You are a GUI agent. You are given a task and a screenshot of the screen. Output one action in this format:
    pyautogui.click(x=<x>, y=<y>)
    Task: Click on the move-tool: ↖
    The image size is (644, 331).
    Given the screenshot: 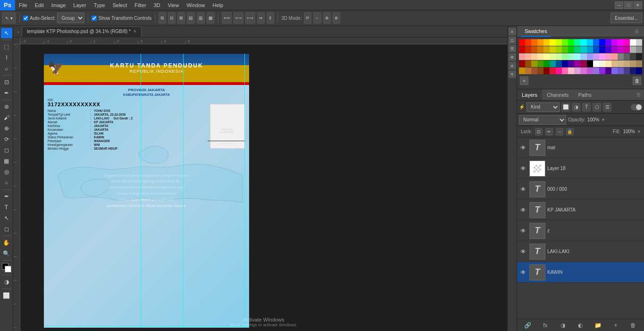 What is the action you would take?
    pyautogui.click(x=7, y=33)
    